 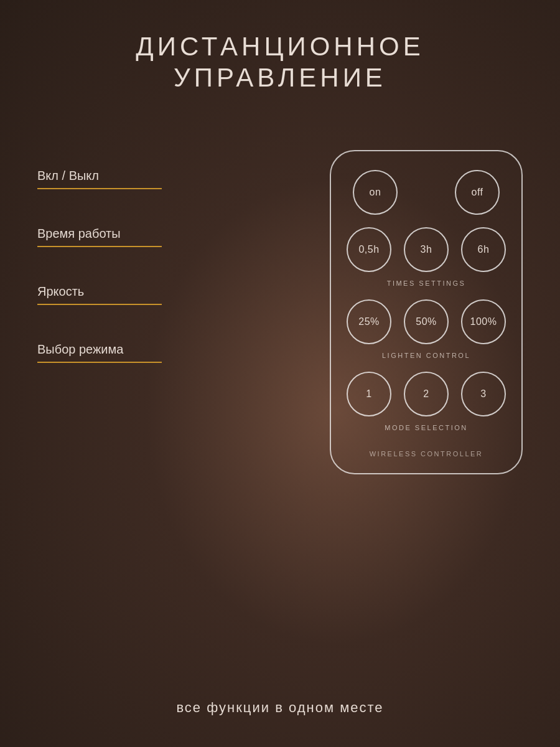 I want to click on btn-time-6h: 6h, so click(x=483, y=250).